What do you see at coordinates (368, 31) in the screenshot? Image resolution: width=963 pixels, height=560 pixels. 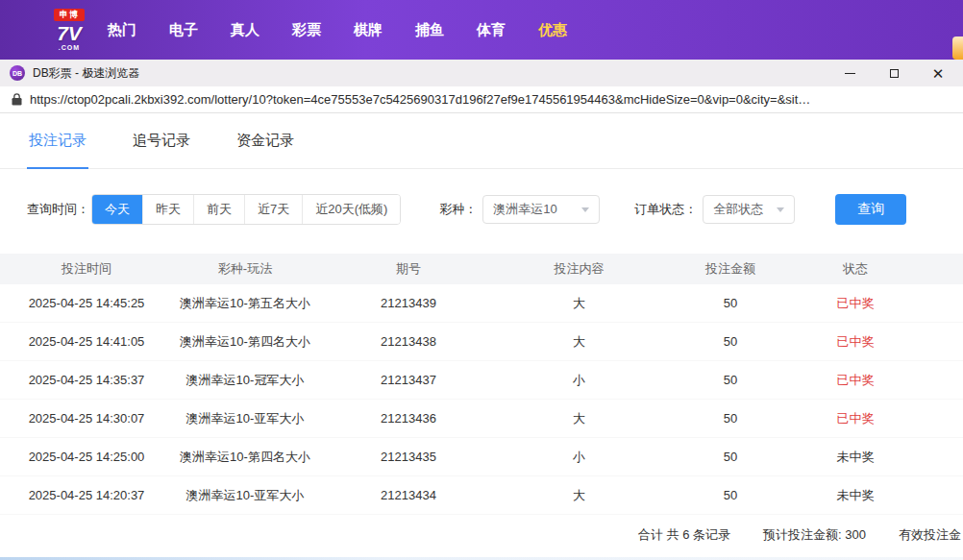 I see `menu-item-cards: 棋牌` at bounding box center [368, 31].